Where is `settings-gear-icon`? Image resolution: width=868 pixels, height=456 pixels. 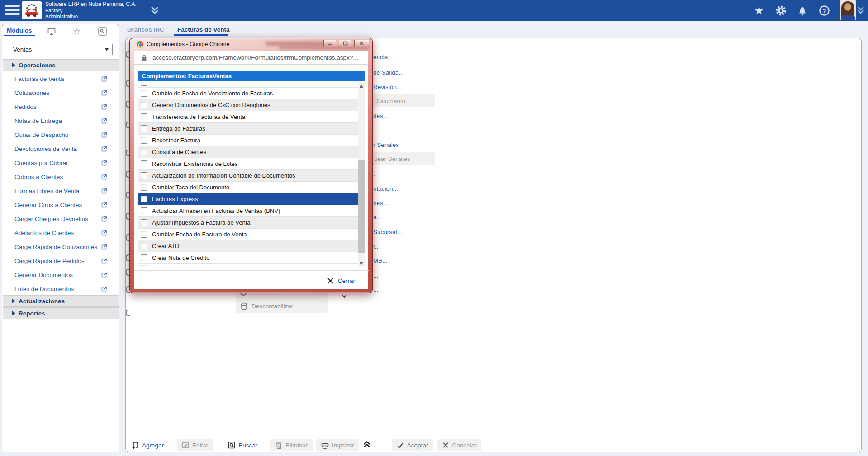 settings-gear-icon is located at coordinates (781, 10).